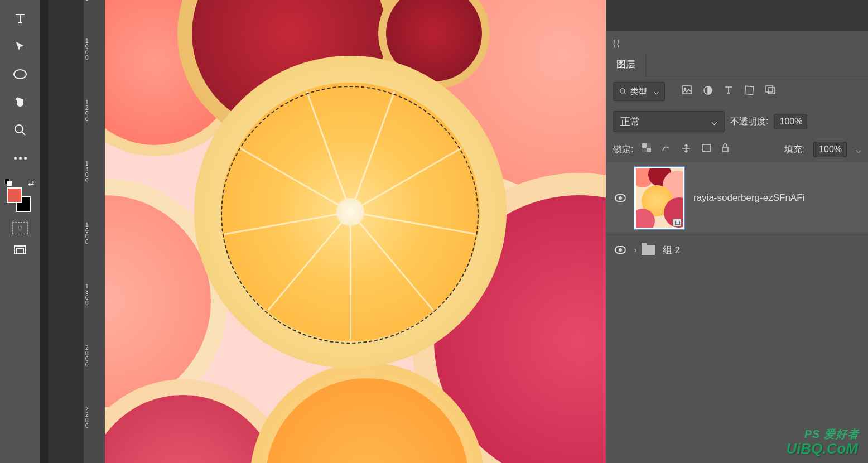 This screenshot has width=868, height=463. Describe the element at coordinates (20, 18) in the screenshot. I see `type-tool` at that location.